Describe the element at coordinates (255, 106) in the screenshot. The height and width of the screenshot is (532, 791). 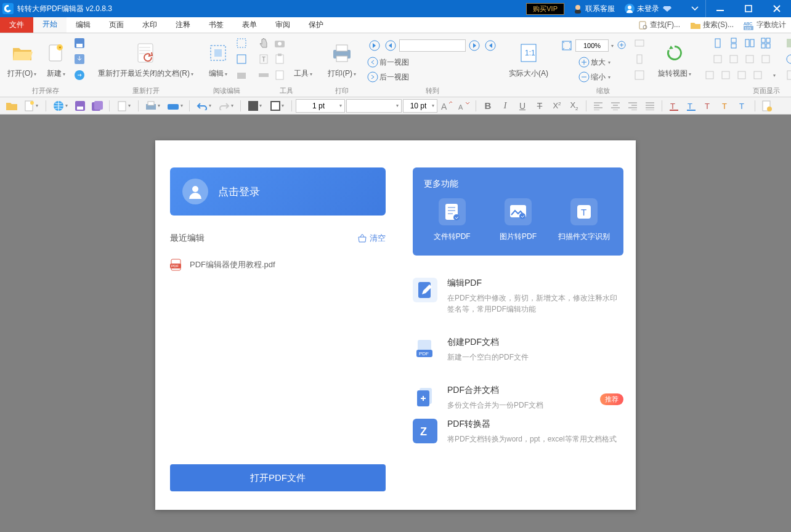
I see `fill-color-button: ▾` at that location.